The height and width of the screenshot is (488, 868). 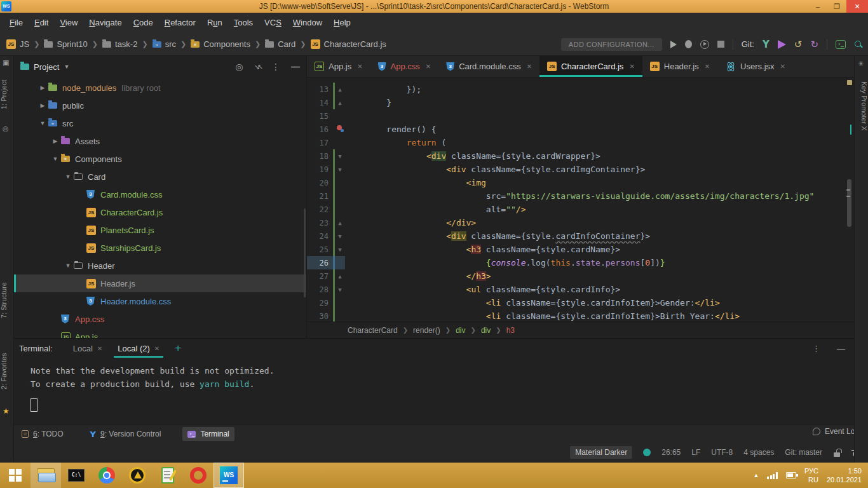 What do you see at coordinates (576, 290) in the screenshot?
I see `code-line: 28▼ <ul className={style.cardInfo}>` at bounding box center [576, 290].